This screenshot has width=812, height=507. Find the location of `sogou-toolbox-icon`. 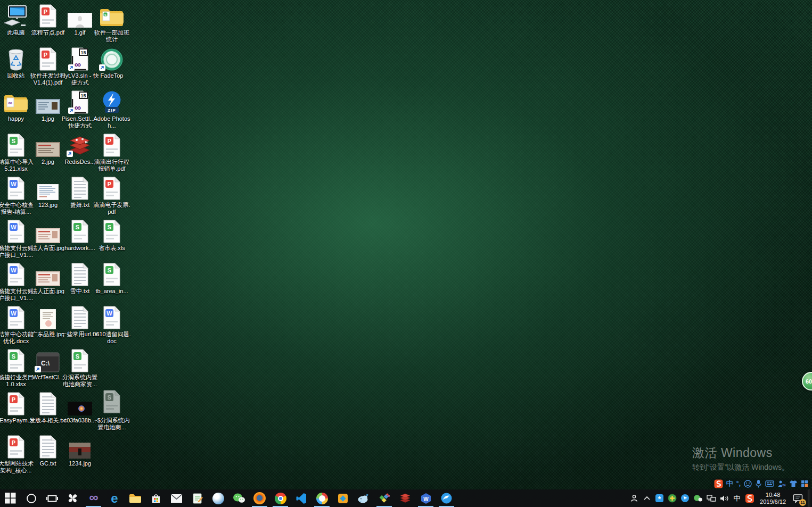

sogou-toolbox-icon is located at coordinates (805, 484).